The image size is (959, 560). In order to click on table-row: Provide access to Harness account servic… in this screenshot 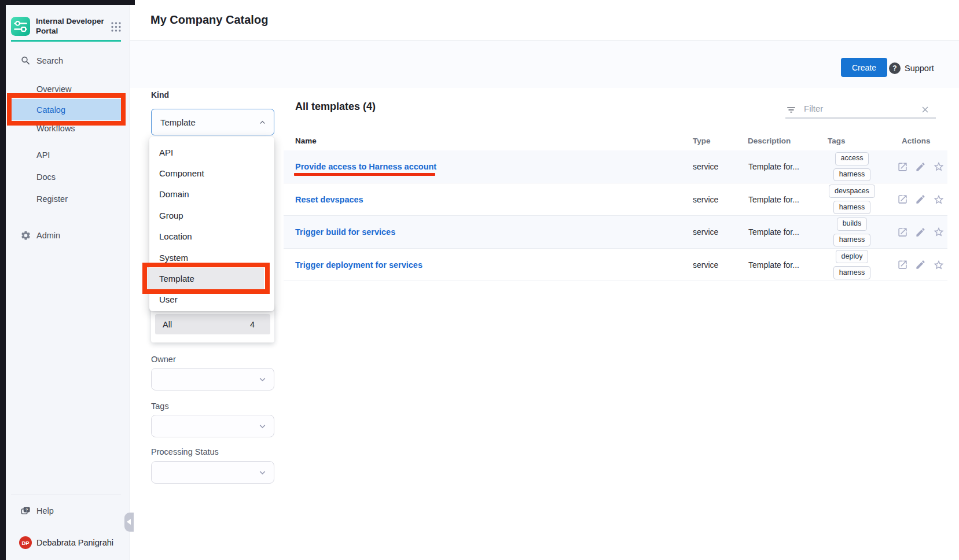, I will do `click(616, 167)`.